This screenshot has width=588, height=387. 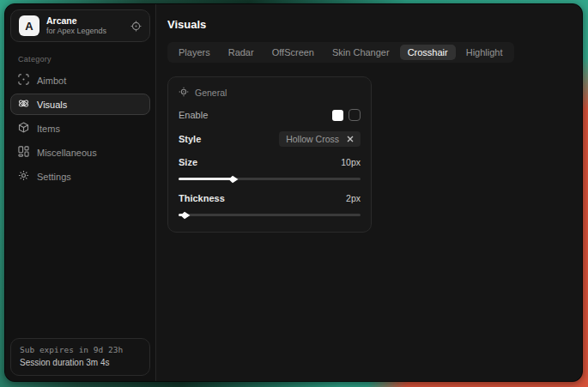 I want to click on session-duration-text: Session duration 3m 4s, so click(x=81, y=362).